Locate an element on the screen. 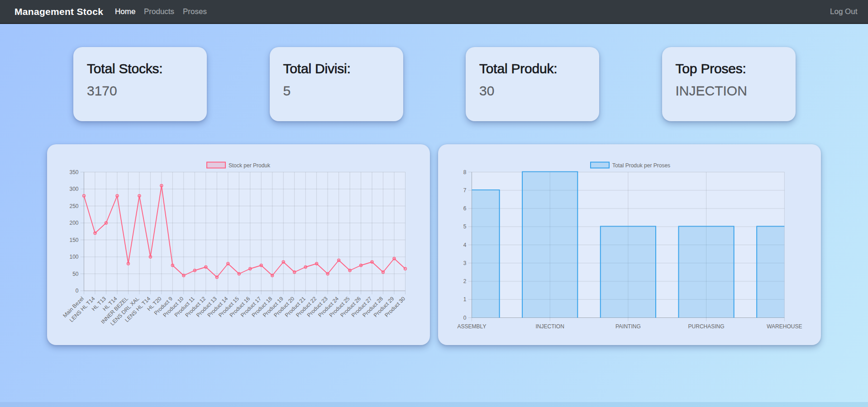 The height and width of the screenshot is (407, 868). svg-text: 6 is located at coordinates (465, 208).